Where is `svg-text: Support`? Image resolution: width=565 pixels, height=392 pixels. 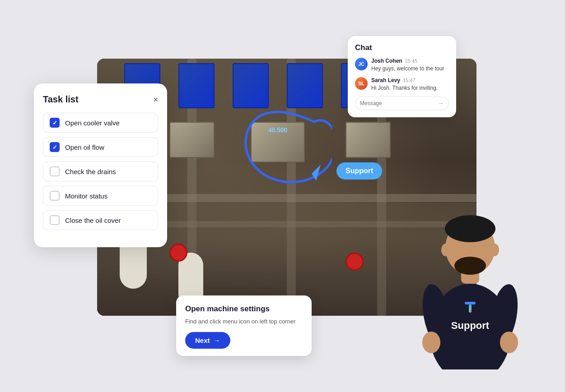 svg-text: Support is located at coordinates (471, 326).